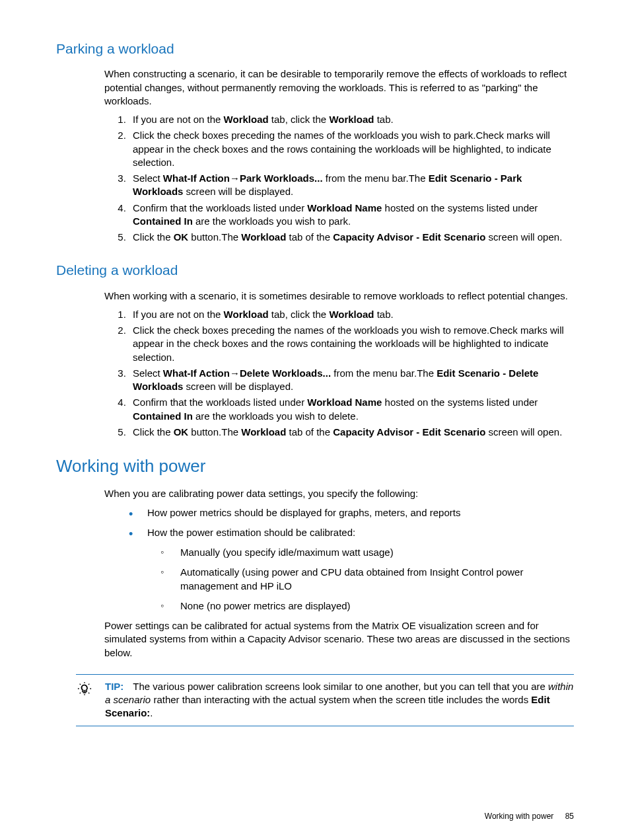  I want to click on paragraph: When you are calibrating power data sett…, so click(339, 494).